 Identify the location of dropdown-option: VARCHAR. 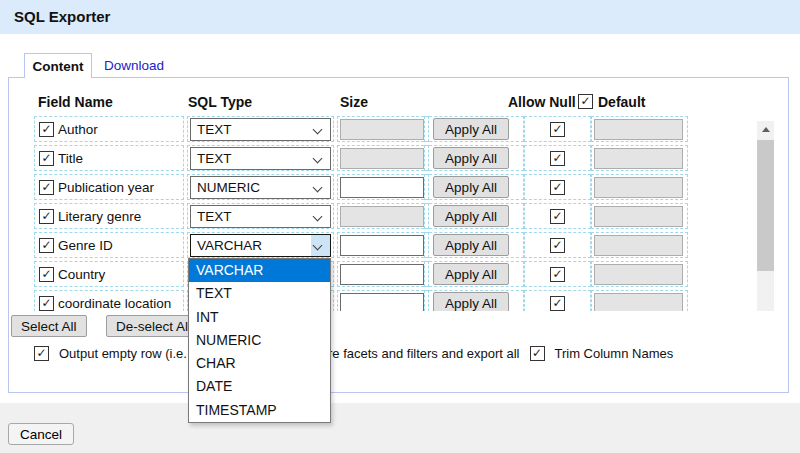
(260, 270).